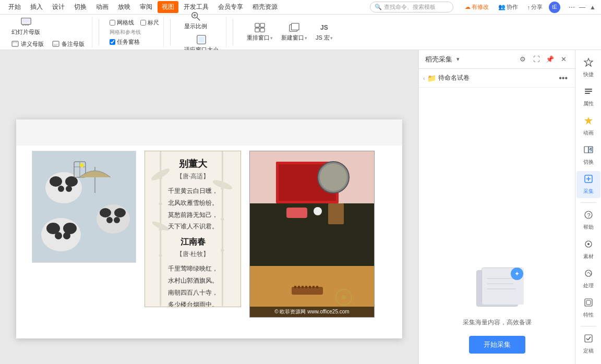 The height and width of the screenshot is (364, 601). What do you see at coordinates (588, 97) in the screenshot?
I see `sidebar-item-properties: 属性` at bounding box center [588, 97].